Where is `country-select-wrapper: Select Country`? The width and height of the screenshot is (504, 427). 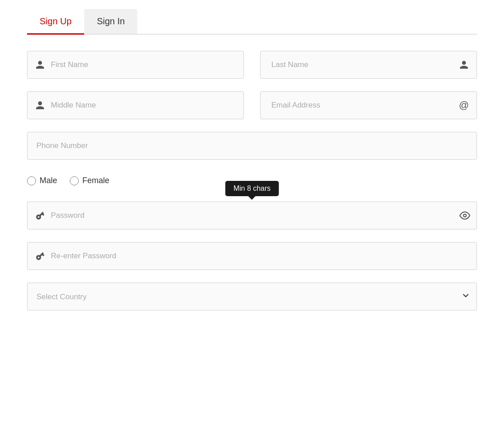 country-select-wrapper: Select Country is located at coordinates (252, 297).